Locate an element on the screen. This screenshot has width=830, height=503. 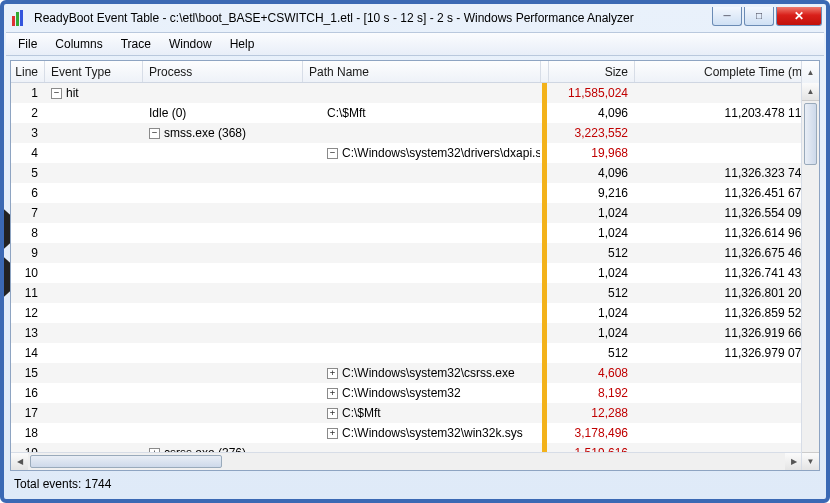
maximize-button: □ is located at coordinates (759, 16).